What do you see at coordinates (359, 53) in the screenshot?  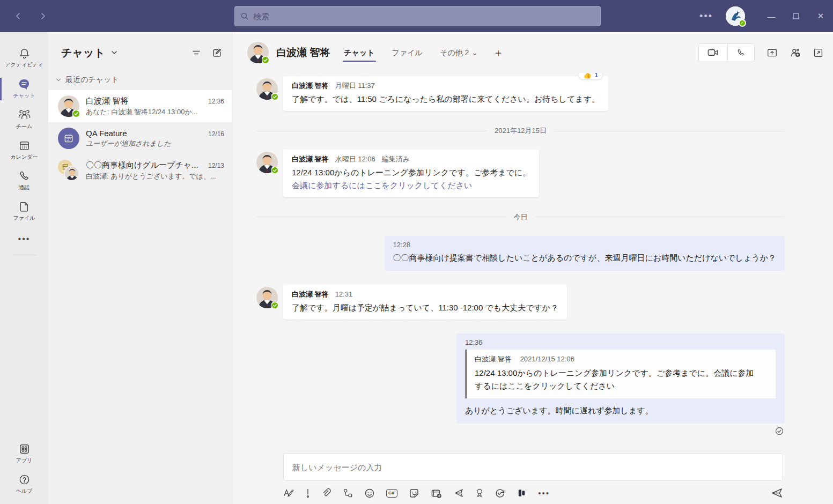 I see `tab-chat: チャット` at bounding box center [359, 53].